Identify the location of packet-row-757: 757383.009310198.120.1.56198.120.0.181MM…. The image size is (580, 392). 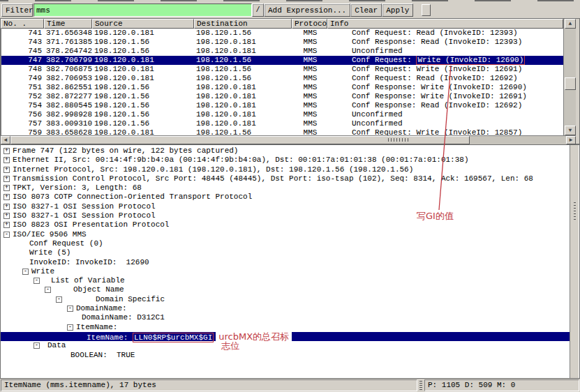
(282, 124).